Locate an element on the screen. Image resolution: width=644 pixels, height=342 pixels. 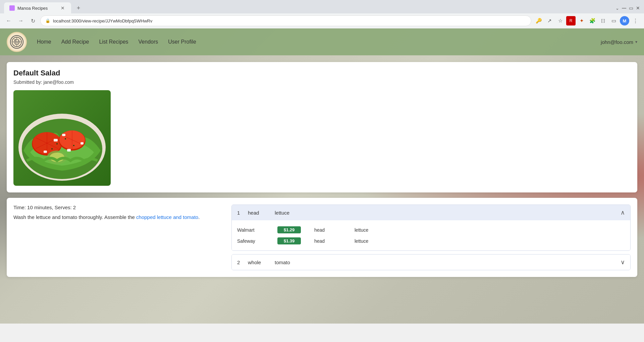
ingredient-2-name: tomato is located at coordinates (447, 262).